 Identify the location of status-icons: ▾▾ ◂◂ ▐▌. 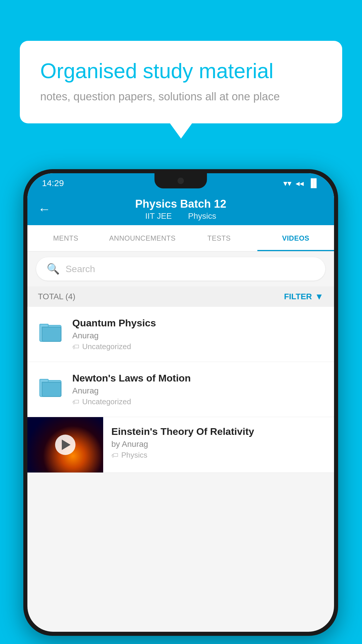
(301, 183).